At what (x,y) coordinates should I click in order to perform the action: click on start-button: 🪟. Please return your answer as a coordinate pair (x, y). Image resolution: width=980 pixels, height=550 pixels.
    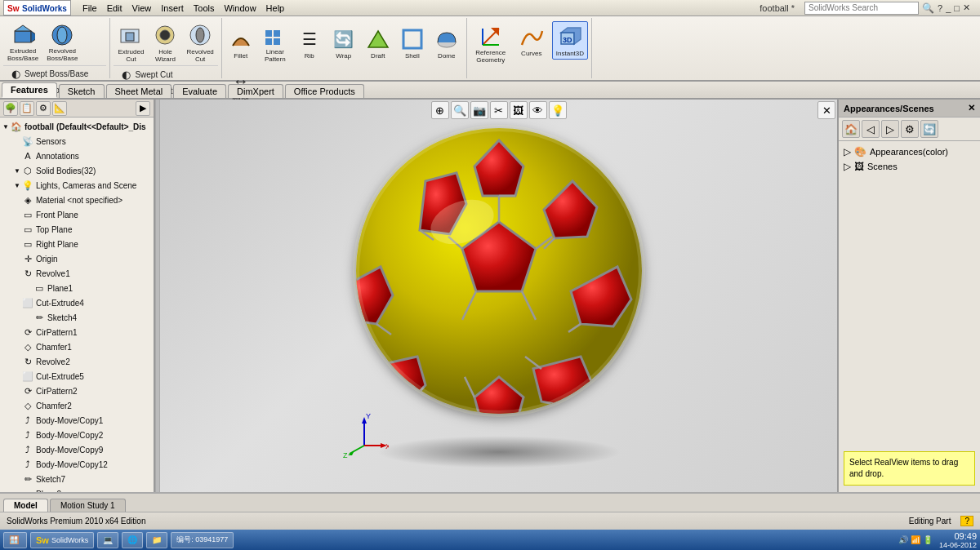
    Looking at the image, I should click on (15, 540).